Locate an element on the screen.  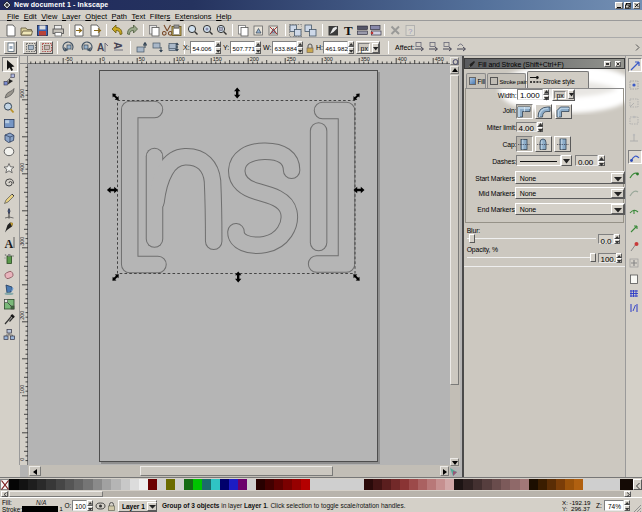
svg-text: 450 is located at coordinates (440, 59).